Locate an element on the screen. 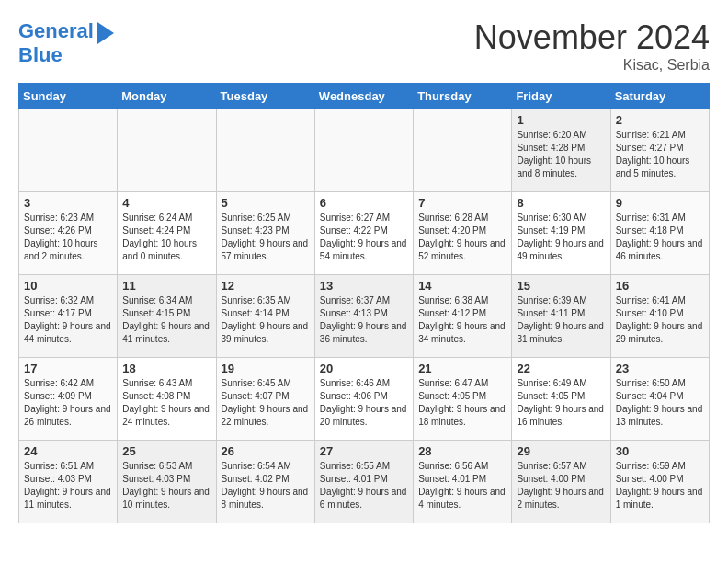  day-number: 8 is located at coordinates (561, 202).